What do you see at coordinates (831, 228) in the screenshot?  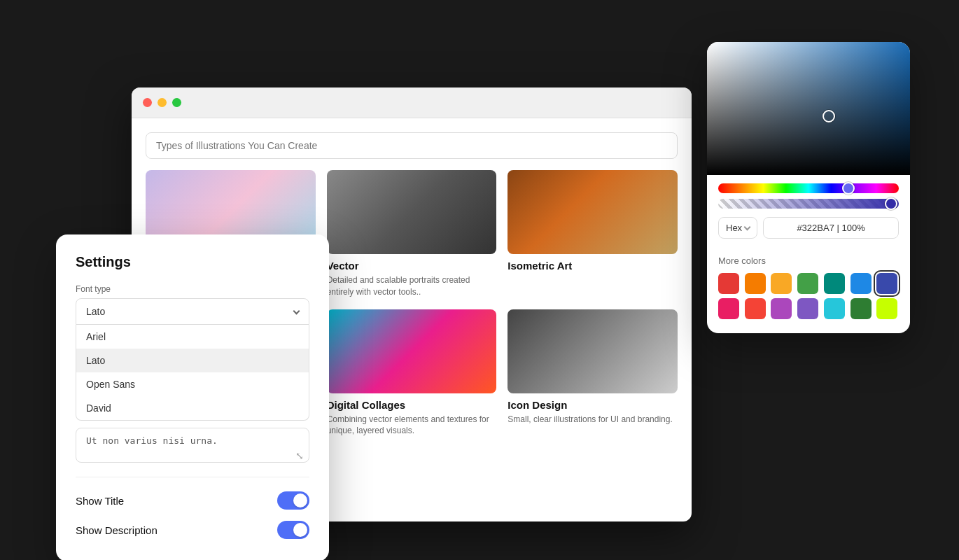 I see `hex-value-input` at bounding box center [831, 228].